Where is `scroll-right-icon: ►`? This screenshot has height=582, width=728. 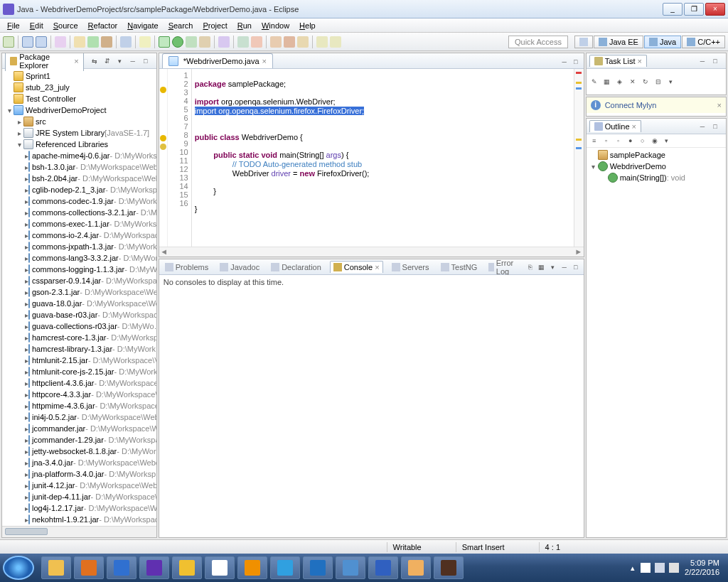
scroll-right-icon: ► is located at coordinates (579, 252).